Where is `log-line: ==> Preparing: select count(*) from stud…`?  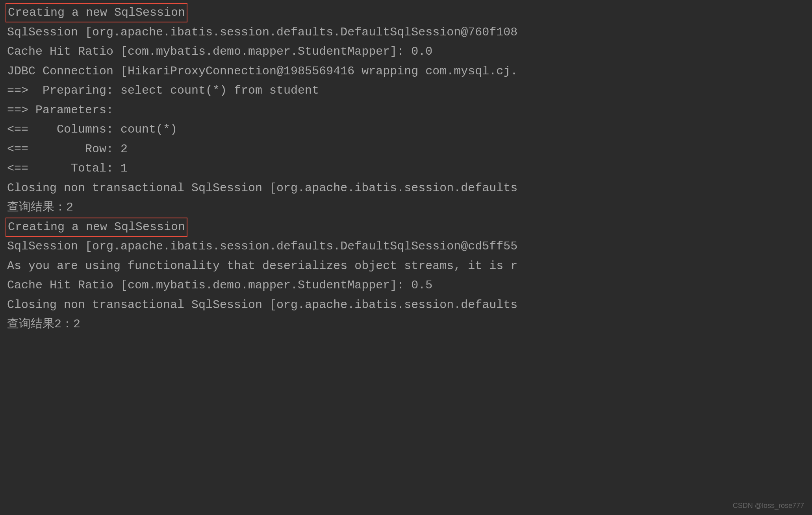 log-line: ==> Preparing: select count(*) from stud… is located at coordinates (406, 91).